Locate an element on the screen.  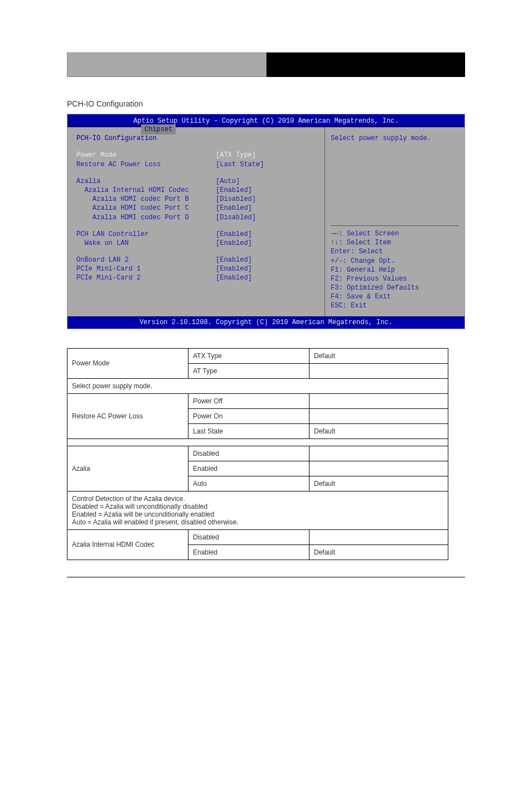
bios-setting: PCH LAN Controller[Enabled] is located at coordinates (197, 234).